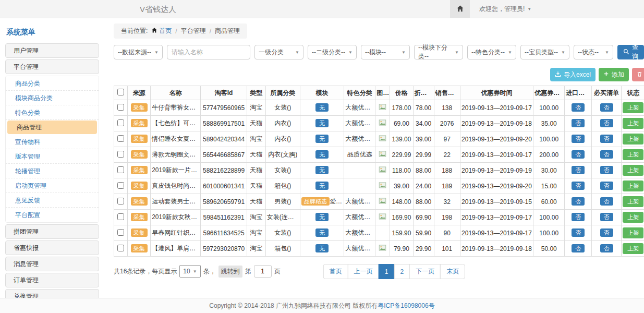 Image resolution: width=644 pixels, height=313 pixels. Describe the element at coordinates (165, 31) in the screenshot. I see `breadcrumb-home-label: 首页` at that location.